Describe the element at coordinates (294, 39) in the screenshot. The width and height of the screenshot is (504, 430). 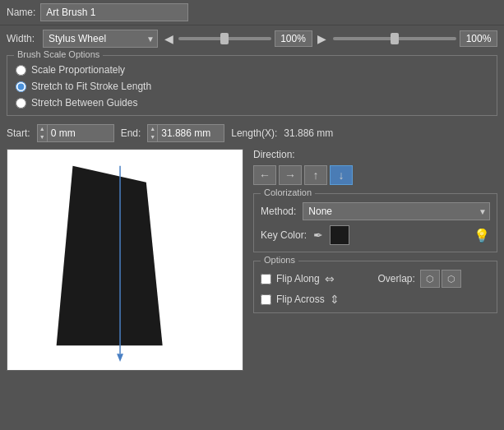
I see `slider1-input` at that location.